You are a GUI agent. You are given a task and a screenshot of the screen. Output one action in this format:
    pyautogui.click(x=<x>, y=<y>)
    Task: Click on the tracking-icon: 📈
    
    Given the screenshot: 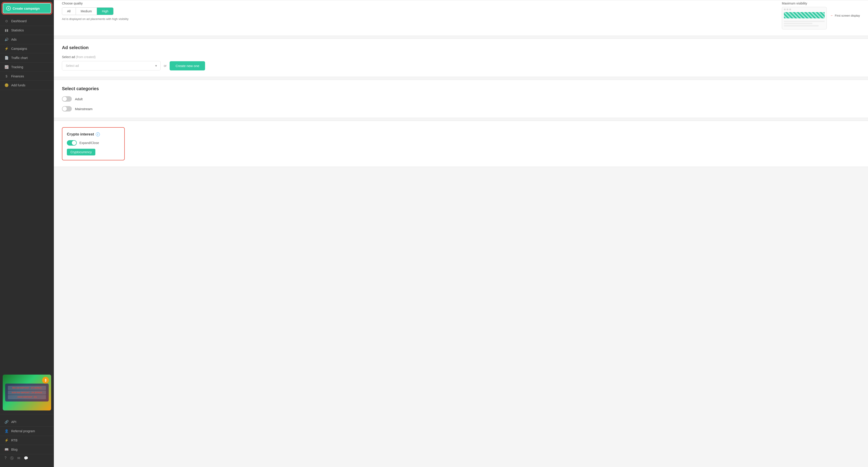 What is the action you would take?
    pyautogui.click(x=6, y=67)
    